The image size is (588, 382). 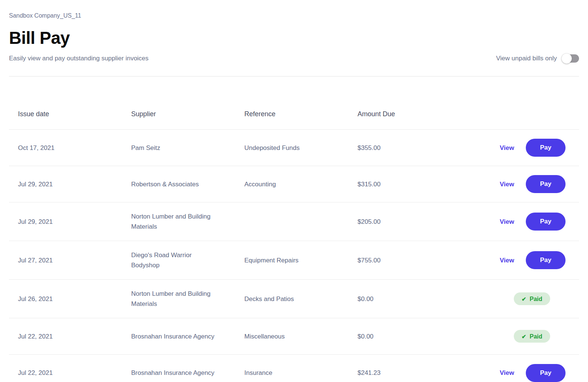 What do you see at coordinates (294, 58) in the screenshot?
I see `subtitle-row: Easily view and pay outstanding supplier…` at bounding box center [294, 58].